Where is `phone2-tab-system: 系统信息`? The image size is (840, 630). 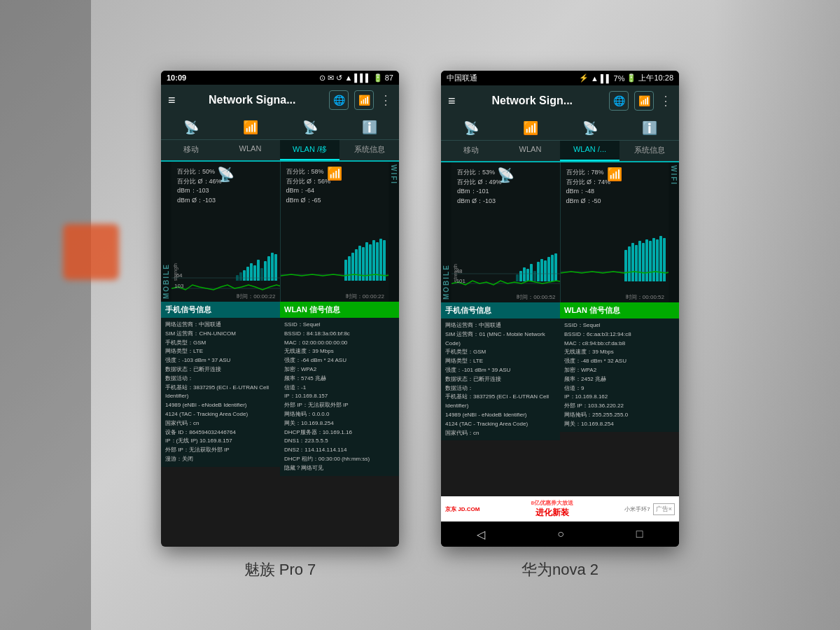
phone2-tab-system: 系统信息 is located at coordinates (650, 151).